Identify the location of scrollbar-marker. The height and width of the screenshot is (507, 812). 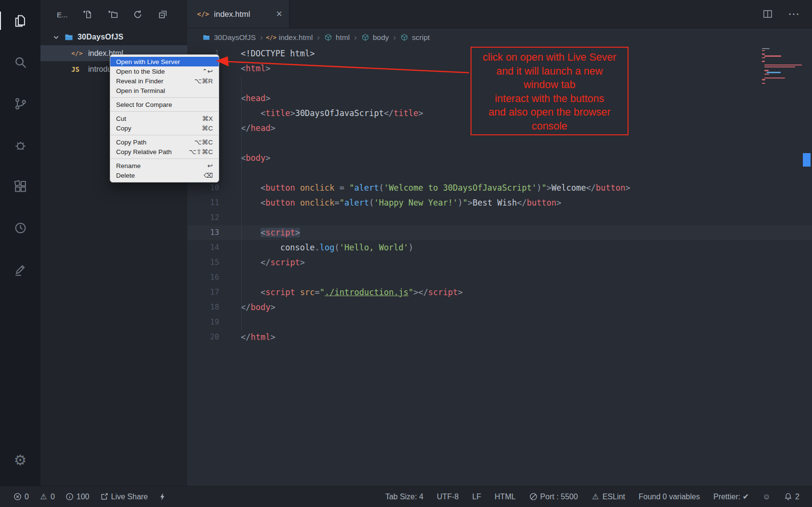
(807, 160).